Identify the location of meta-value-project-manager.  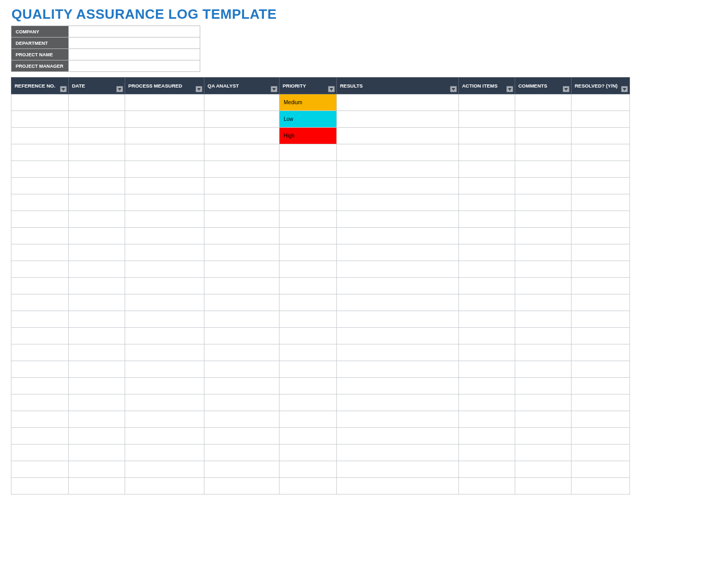
(135, 66).